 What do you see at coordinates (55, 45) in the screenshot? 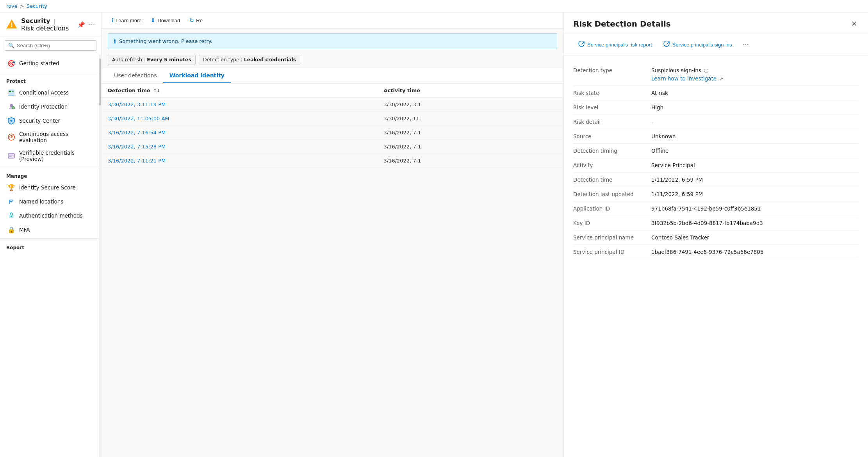
I see `search-input` at bounding box center [55, 45].